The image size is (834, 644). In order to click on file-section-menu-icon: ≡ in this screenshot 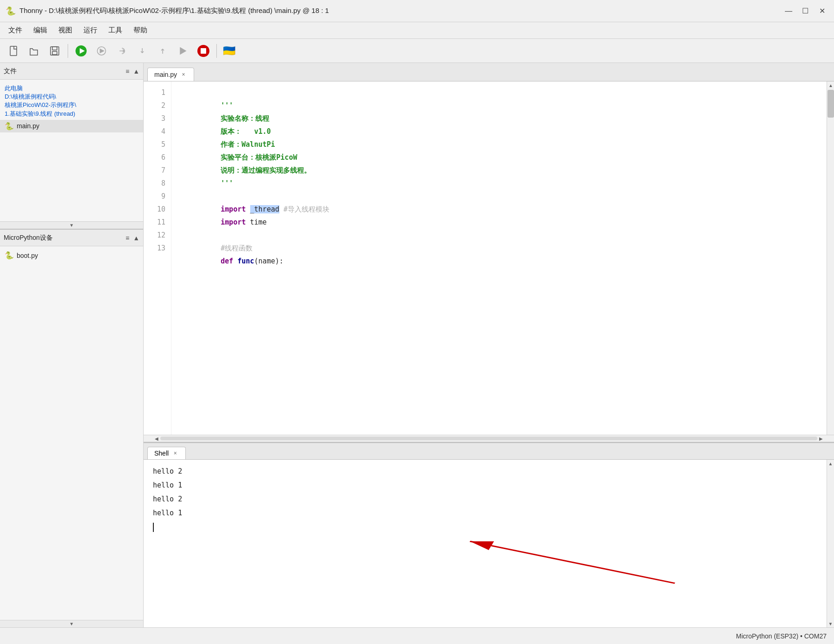, I will do `click(127, 71)`.